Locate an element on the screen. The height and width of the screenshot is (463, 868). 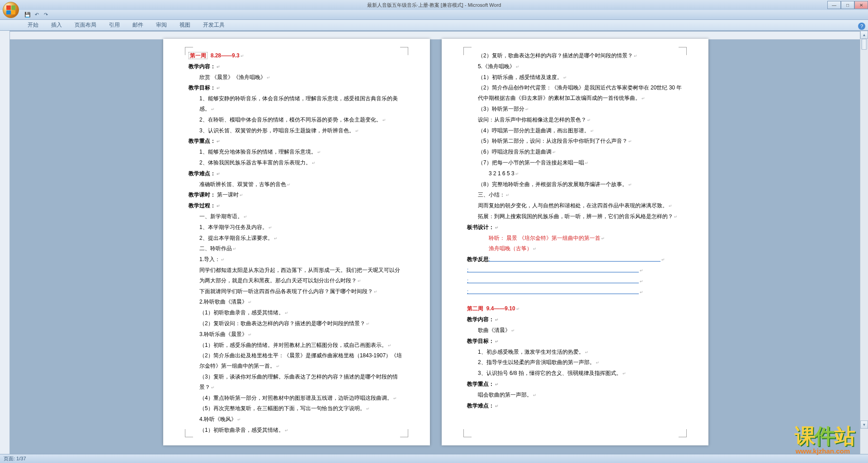
heading-process: 教学过程： is located at coordinates (297, 206).